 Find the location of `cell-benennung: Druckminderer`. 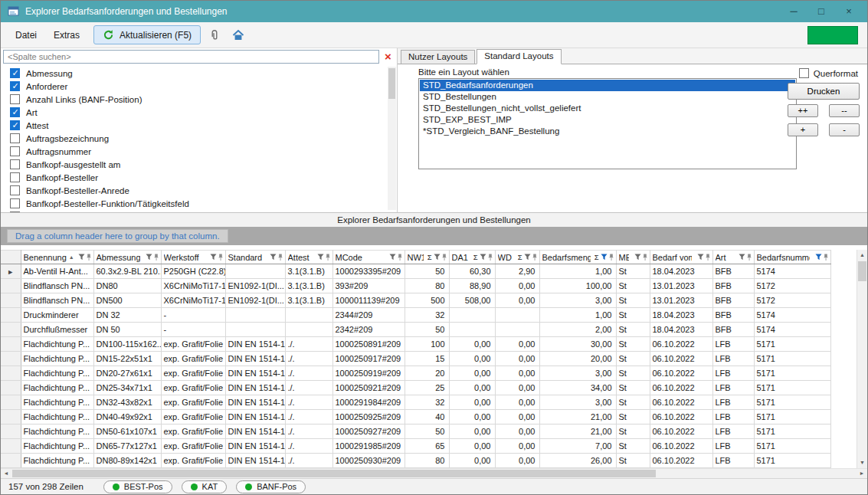

cell-benennung: Druckminderer is located at coordinates (57, 316).